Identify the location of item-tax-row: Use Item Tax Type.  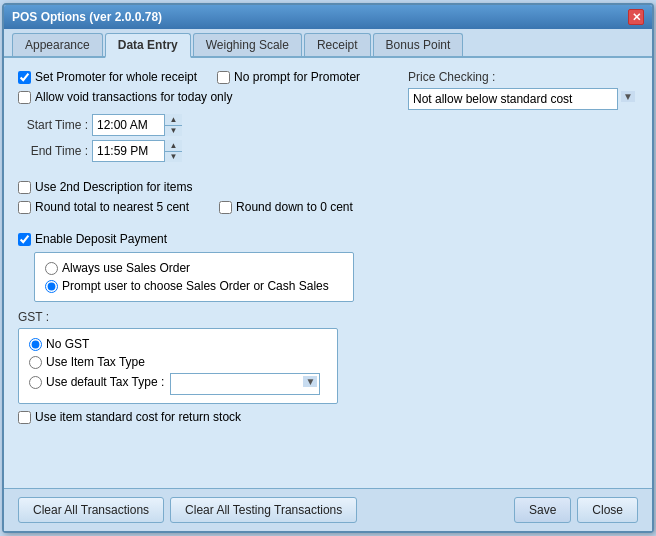
(178, 362).